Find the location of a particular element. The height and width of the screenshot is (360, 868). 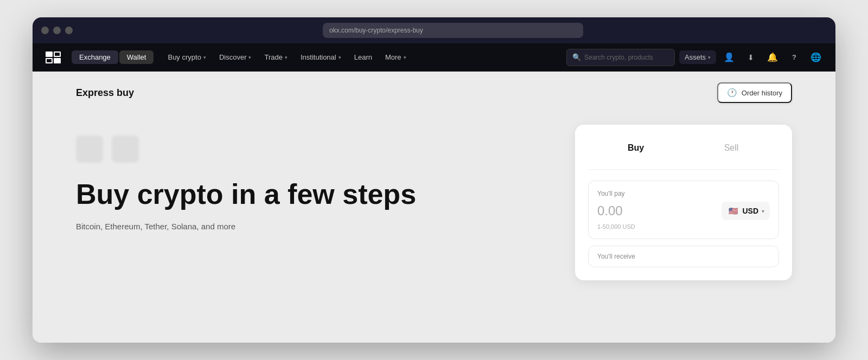

nav-link-institutional: Institutional ▾ is located at coordinates (321, 57).